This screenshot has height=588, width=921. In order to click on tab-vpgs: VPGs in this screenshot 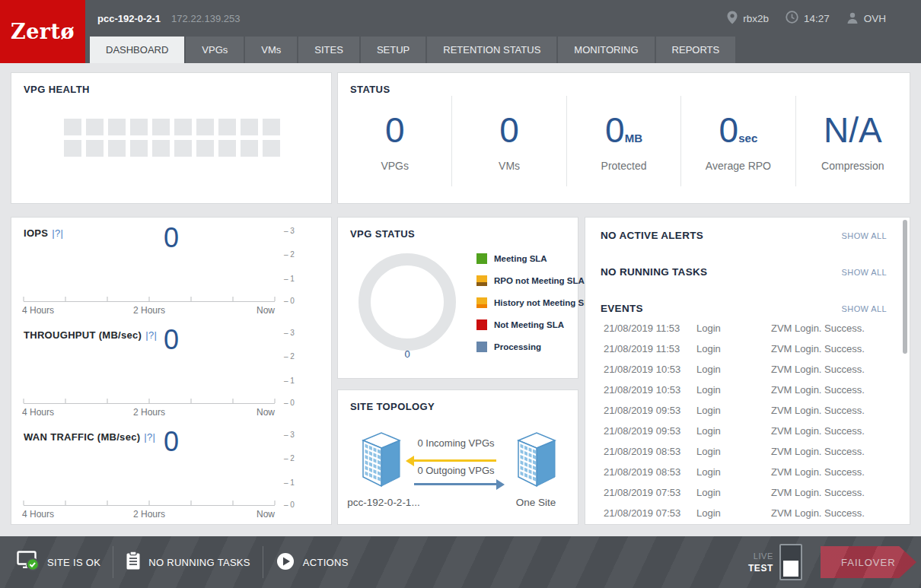, I will do `click(215, 50)`.